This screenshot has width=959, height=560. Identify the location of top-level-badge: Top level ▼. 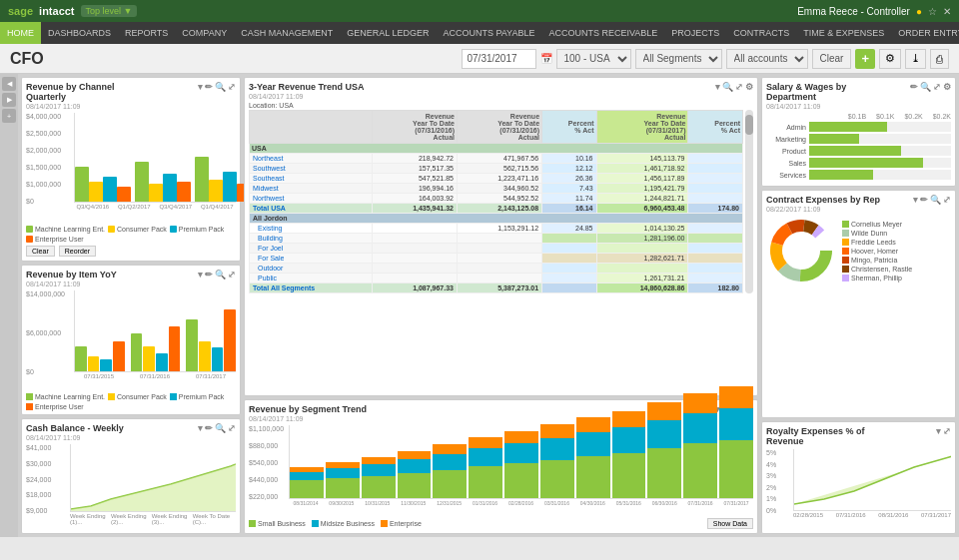
(110, 11).